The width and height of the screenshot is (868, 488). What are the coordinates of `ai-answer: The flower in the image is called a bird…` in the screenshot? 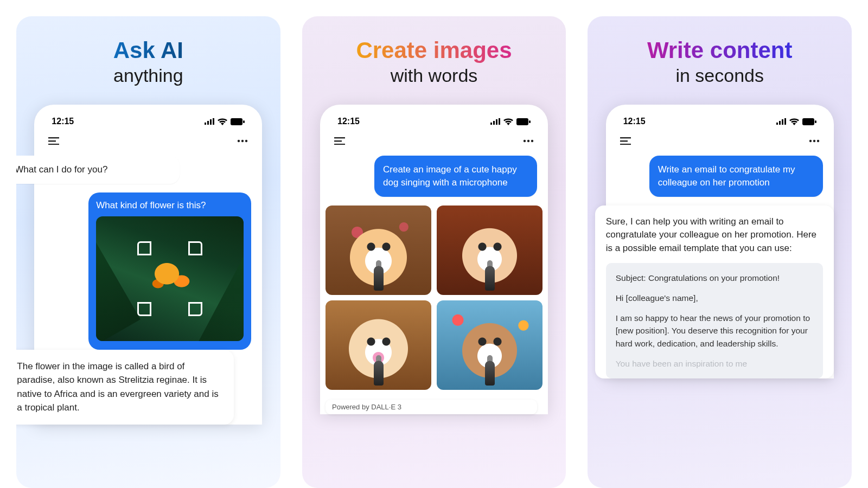 It's located at (125, 387).